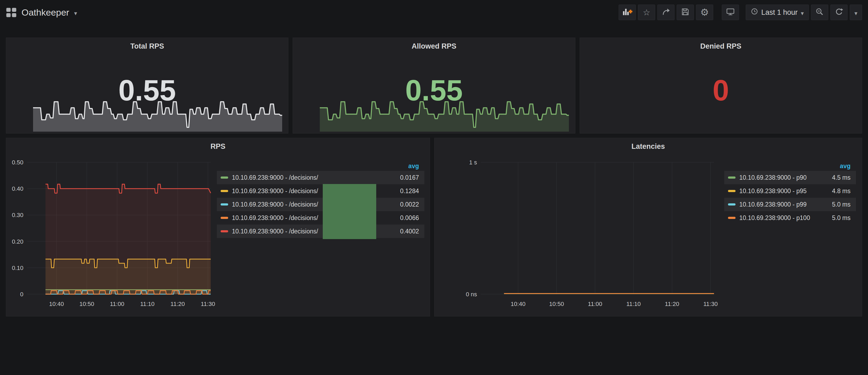 The width and height of the screenshot is (868, 375). What do you see at coordinates (473, 162) in the screenshot?
I see `svg-text: 1 s` at bounding box center [473, 162].